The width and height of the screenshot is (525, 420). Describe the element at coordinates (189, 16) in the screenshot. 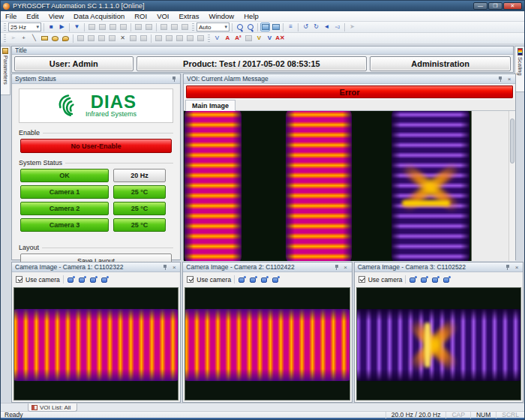

I see `menu-extras: Extras` at that location.